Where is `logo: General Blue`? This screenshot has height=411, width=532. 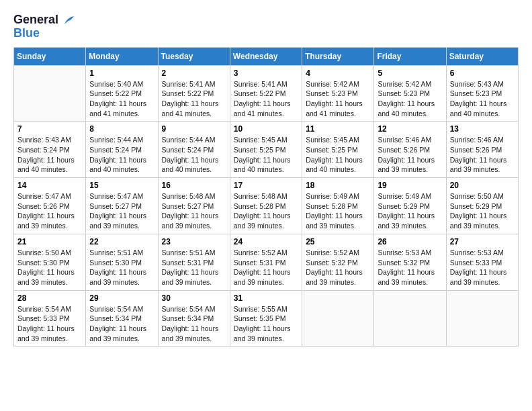
logo: General Blue is located at coordinates (44, 27).